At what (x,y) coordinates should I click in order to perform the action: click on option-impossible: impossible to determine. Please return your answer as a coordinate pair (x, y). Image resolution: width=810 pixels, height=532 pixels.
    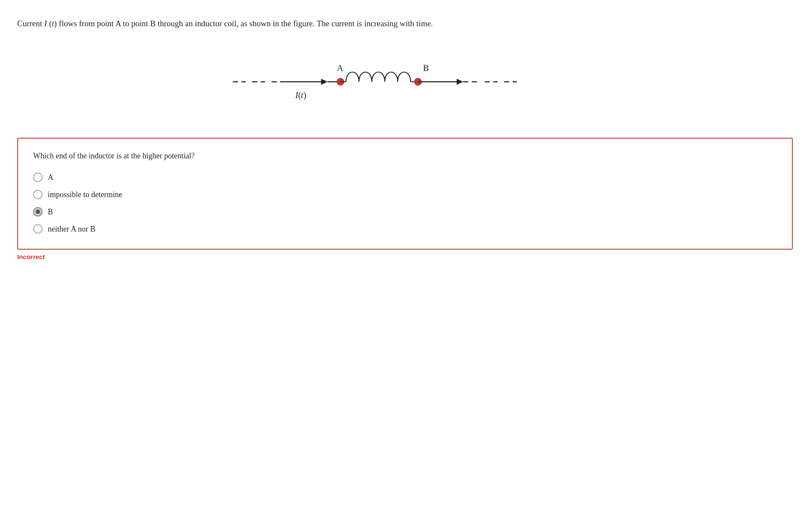
    Looking at the image, I should click on (405, 195).